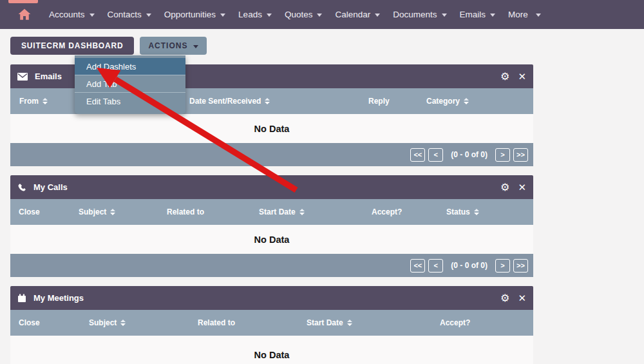 Image resolution: width=644 pixels, height=364 pixels. Describe the element at coordinates (59, 298) in the screenshot. I see `dashlet-title: My Meetings` at that location.